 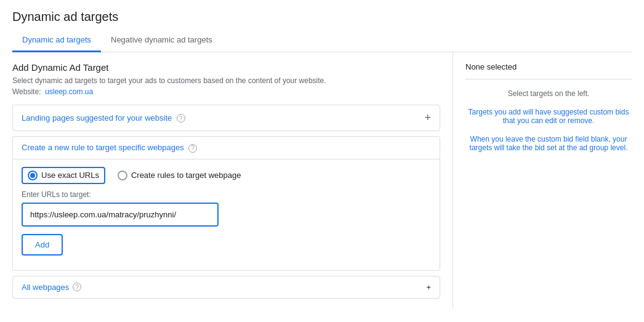 What do you see at coordinates (180, 175) in the screenshot?
I see `radio-create-rules: Create rules to target webpage` at bounding box center [180, 175].